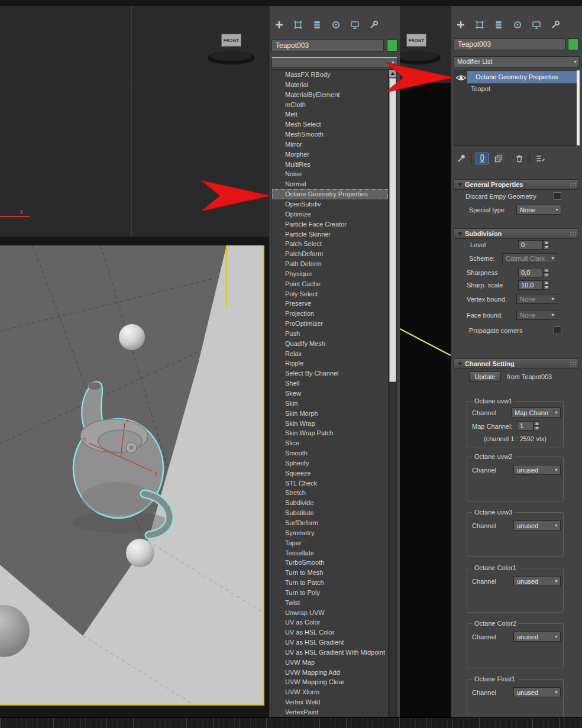  Describe the element at coordinates (330, 185) in the screenshot. I see `modifier-dropdown-item: Normal` at that location.